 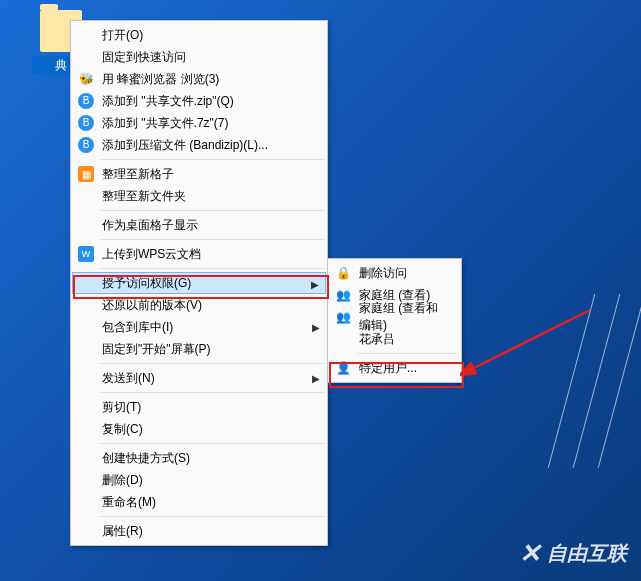 I want to click on watermark-text: 自由互联, so click(x=587, y=554).